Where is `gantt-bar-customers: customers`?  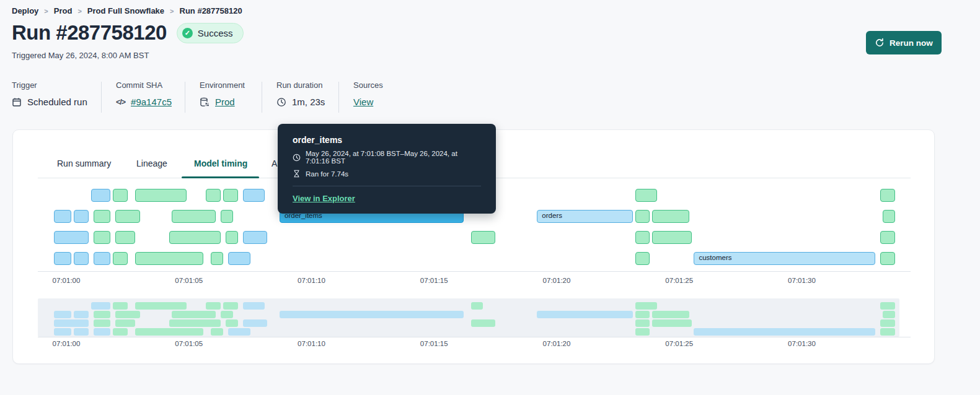 gantt-bar-customers: customers is located at coordinates (785, 259).